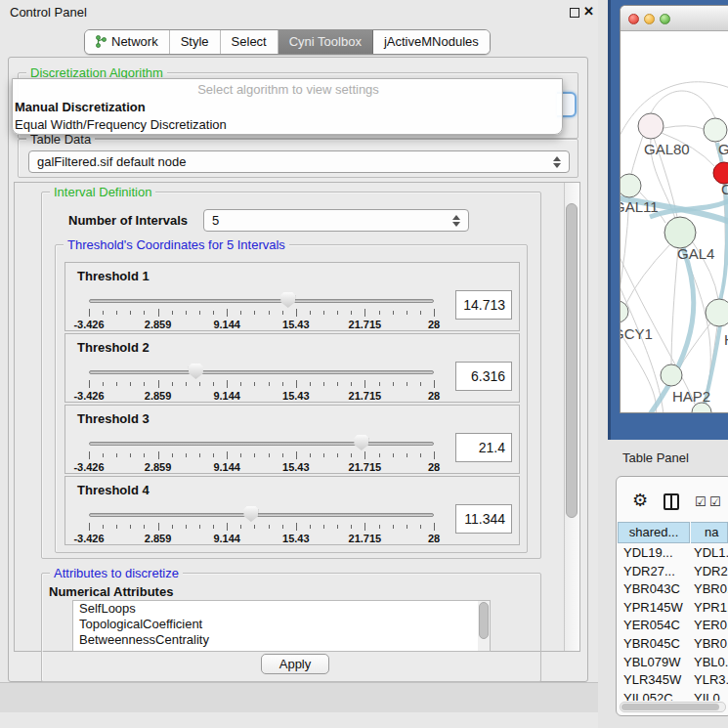  Describe the element at coordinates (672, 696) in the screenshot. I see `table-row: YIL052CYIL0...` at that location.